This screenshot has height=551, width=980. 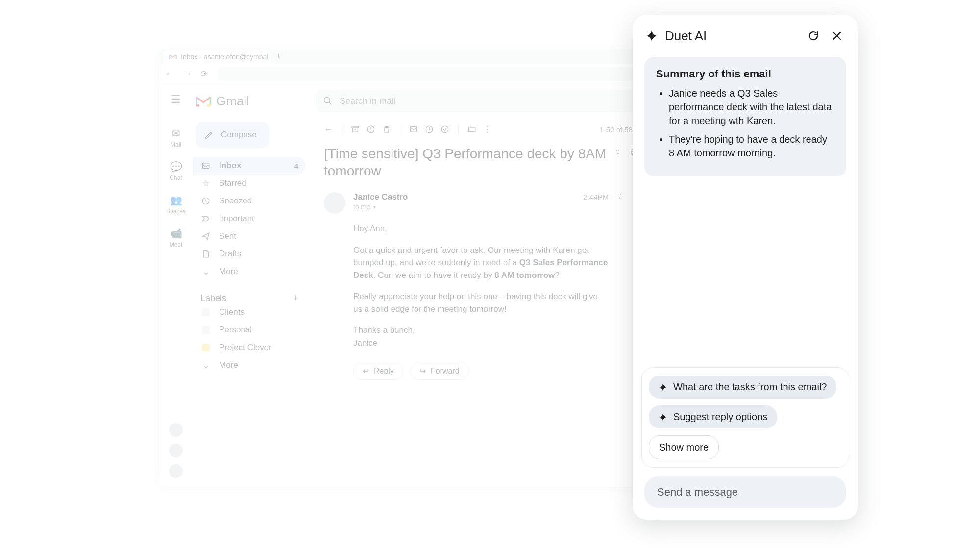 What do you see at coordinates (249, 365) in the screenshot?
I see `label-more: ⌄ More` at bounding box center [249, 365].